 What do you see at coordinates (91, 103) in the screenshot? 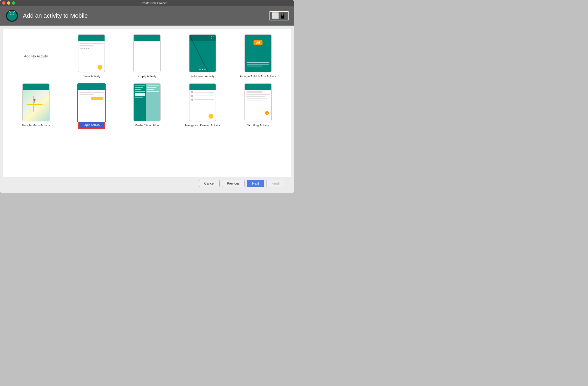
I see `login-activity-preview-wrapper: ← ⋮` at bounding box center [91, 103].